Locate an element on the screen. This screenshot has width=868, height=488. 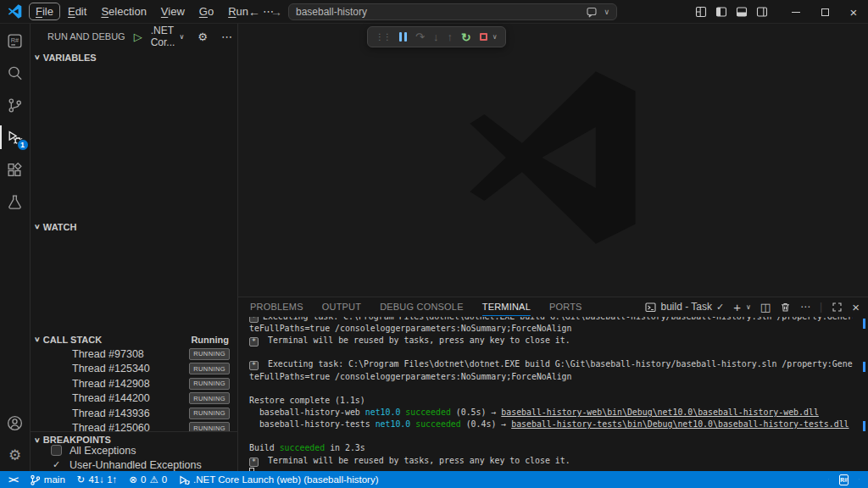
problems-indicator: ⊗ 0 ⚠ 0 is located at coordinates (147, 480).